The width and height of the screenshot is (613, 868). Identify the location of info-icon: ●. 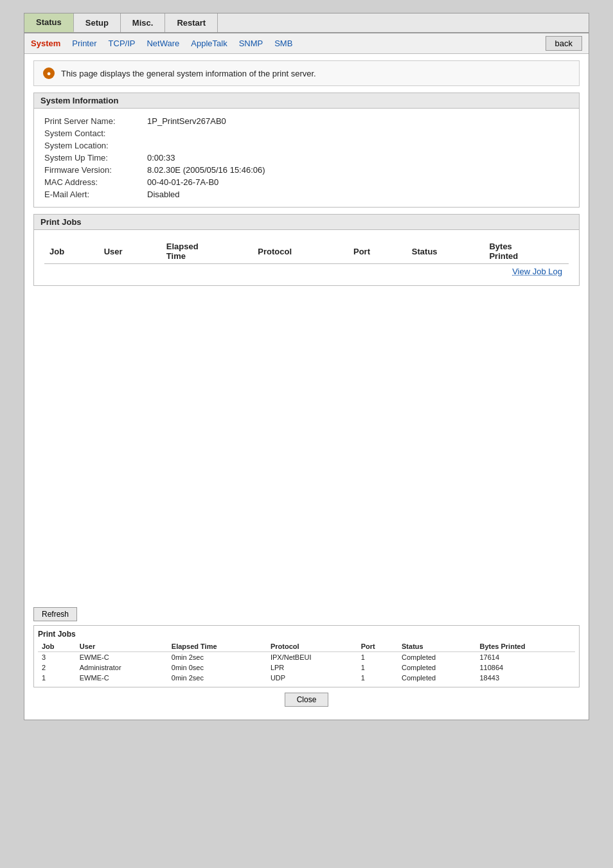
(49, 73).